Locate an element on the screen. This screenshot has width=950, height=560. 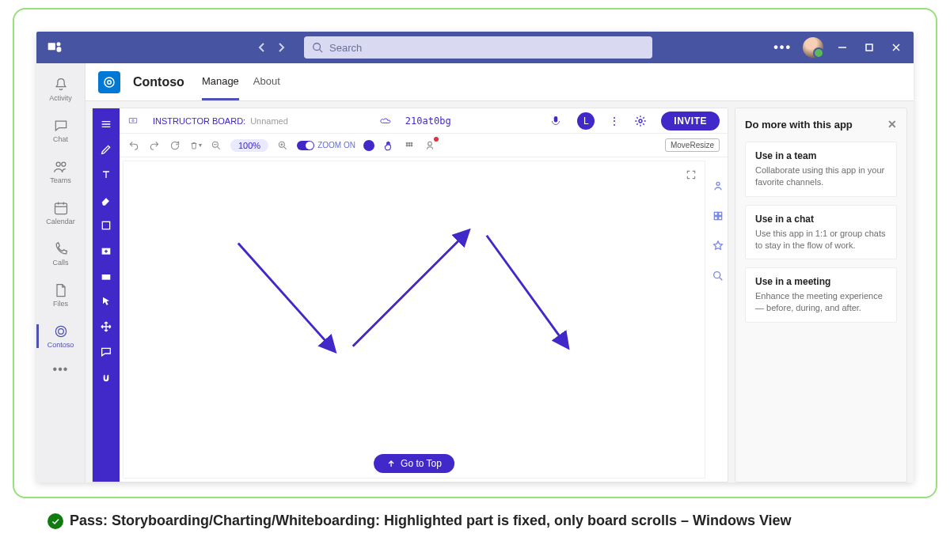
mic-icon is located at coordinates (556, 121).